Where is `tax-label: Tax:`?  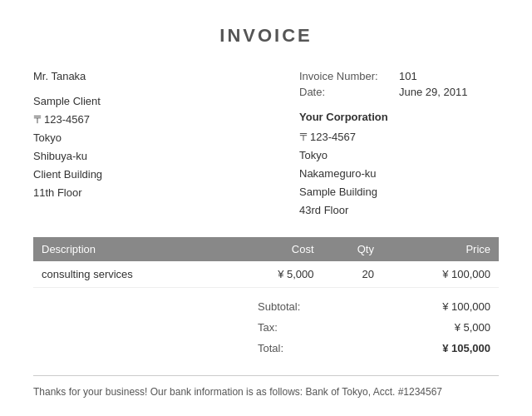
tax-label: Tax: is located at coordinates (268, 328).